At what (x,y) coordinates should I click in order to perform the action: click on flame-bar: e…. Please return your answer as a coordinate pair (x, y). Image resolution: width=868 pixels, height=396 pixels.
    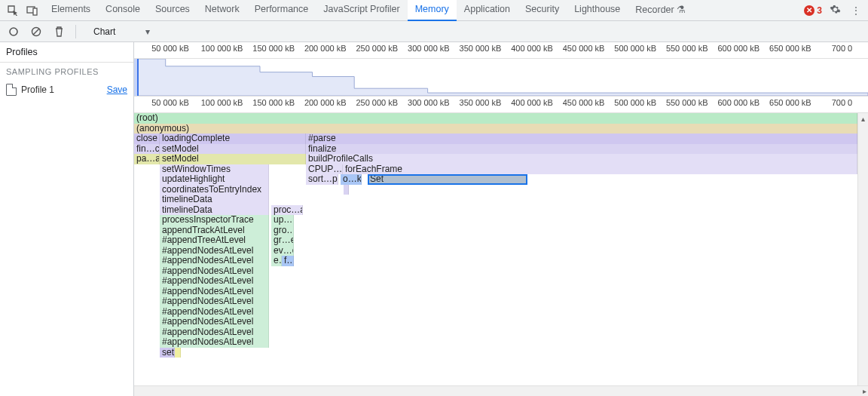
    Looking at the image, I should click on (277, 261).